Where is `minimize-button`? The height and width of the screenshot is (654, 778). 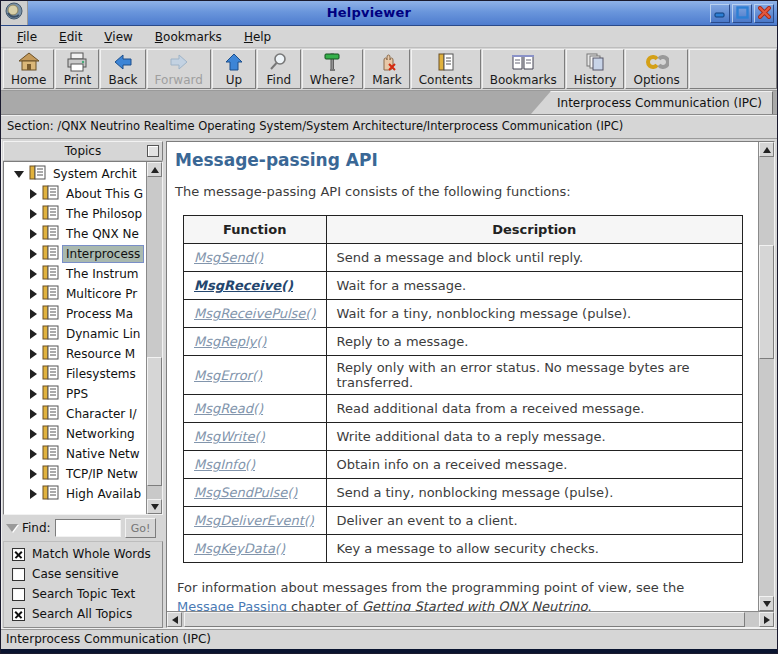
minimize-button is located at coordinates (720, 14).